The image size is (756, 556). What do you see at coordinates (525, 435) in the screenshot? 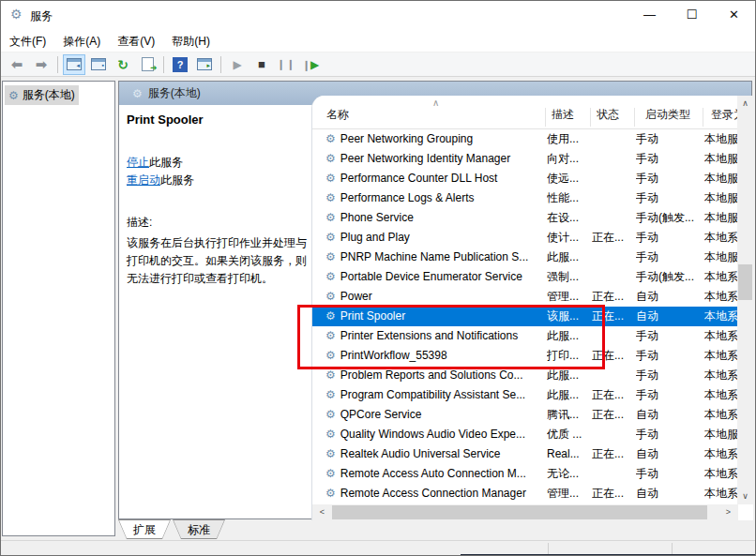
I see `table-row: ⚙Quality Windows Audio Video Expe... 优质 …` at bounding box center [525, 435].